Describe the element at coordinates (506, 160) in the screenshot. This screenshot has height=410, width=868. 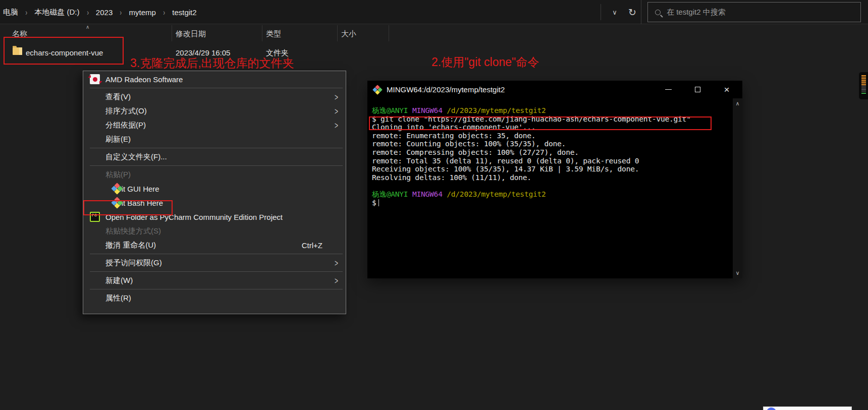
I see `terminal-output-line: remote: Total 35 (delta 11), reused 0 (d…` at that location.